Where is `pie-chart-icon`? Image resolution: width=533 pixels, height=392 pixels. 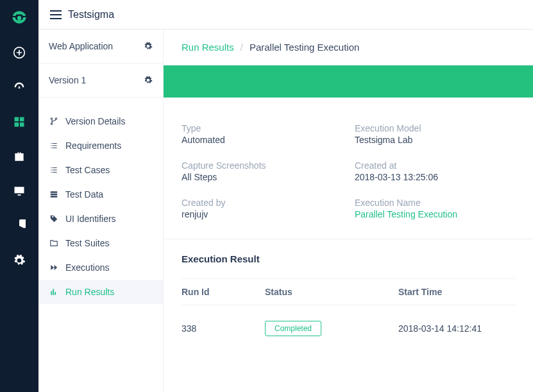
pie-chart-icon is located at coordinates (19, 226).